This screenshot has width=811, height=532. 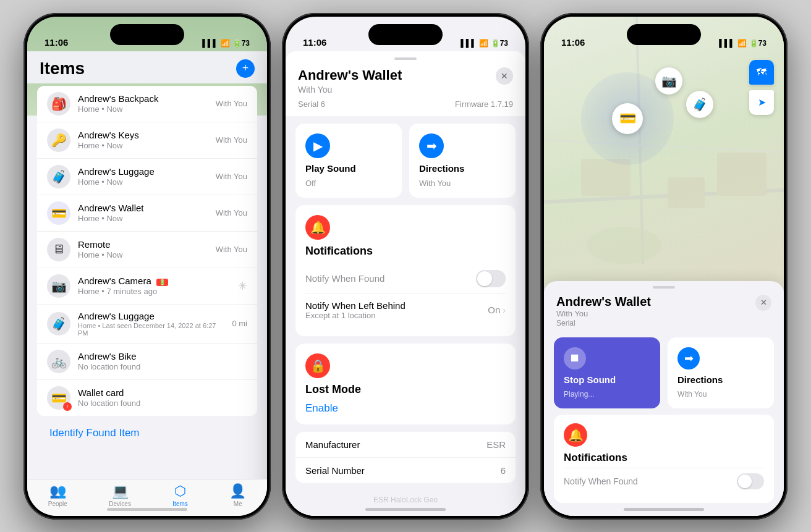 What do you see at coordinates (664, 421) in the screenshot?
I see `sheet-body-3: ⏹ Stop Sound Playing... ➡ Directions Wit…` at bounding box center [664, 421].